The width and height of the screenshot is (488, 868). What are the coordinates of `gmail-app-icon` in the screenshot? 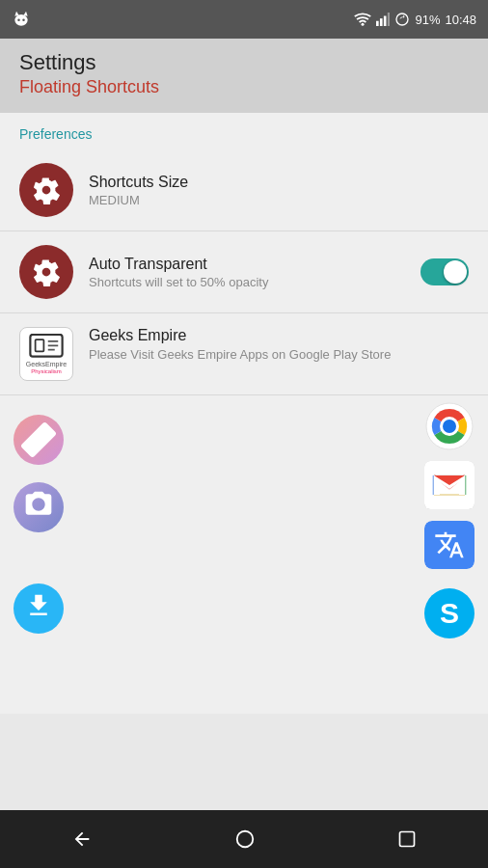 It's located at (449, 485).